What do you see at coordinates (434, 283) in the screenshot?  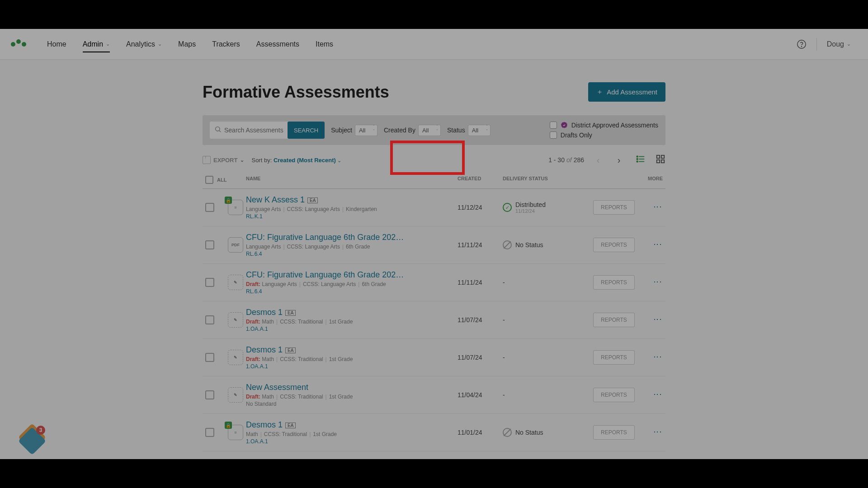 I see `table-row: ✎ CFU: Figurative Language 6th Grade 202…` at bounding box center [434, 283].